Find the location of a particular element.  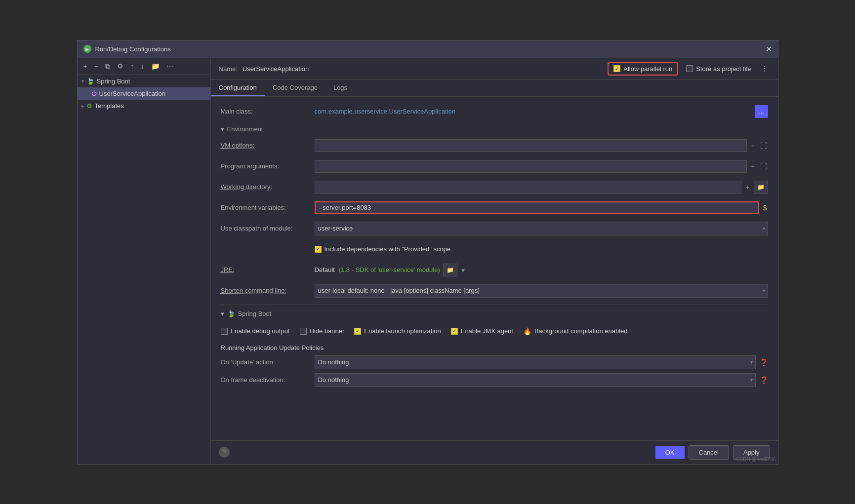

divider is located at coordinates (494, 305).